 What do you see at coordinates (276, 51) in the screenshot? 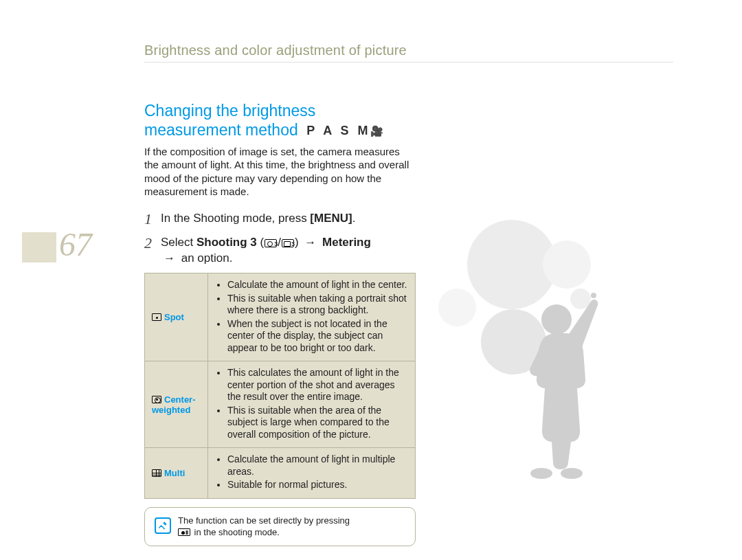
I see `header-title: Brightness and color adjustment of pictu…` at bounding box center [276, 51].